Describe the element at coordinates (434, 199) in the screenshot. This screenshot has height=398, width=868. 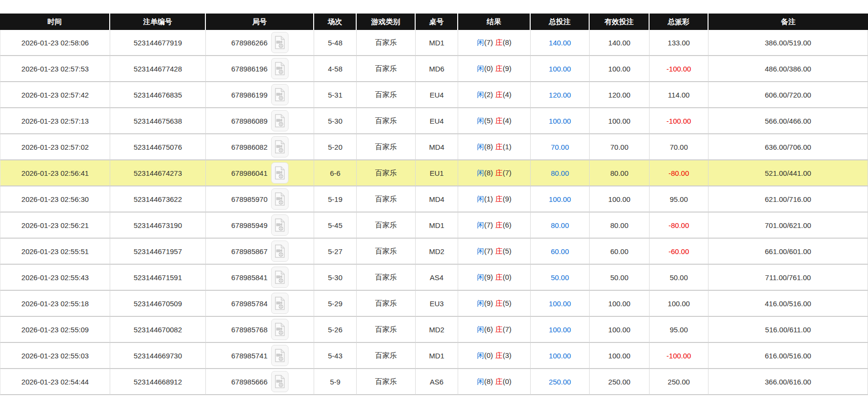
I see `table-row: 2026-01-23 02:56:30 523144673622 6789859…` at that location.